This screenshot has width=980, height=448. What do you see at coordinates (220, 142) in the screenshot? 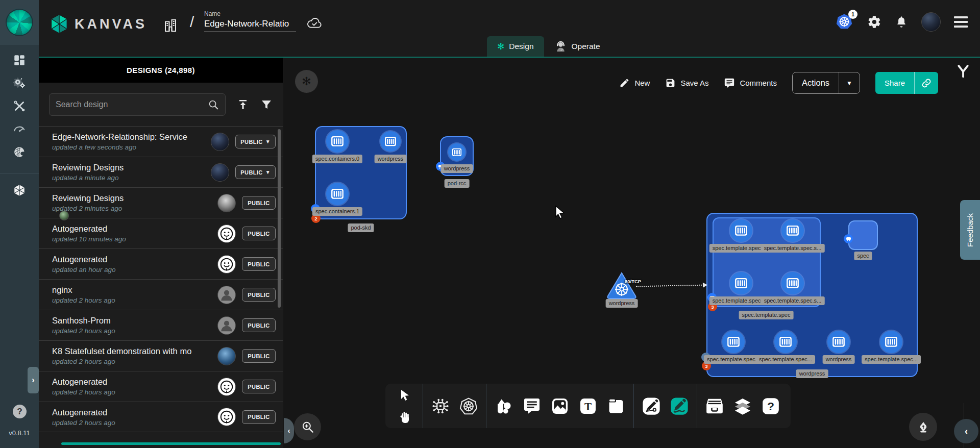
I see `design-owner-avatar` at bounding box center [220, 142].